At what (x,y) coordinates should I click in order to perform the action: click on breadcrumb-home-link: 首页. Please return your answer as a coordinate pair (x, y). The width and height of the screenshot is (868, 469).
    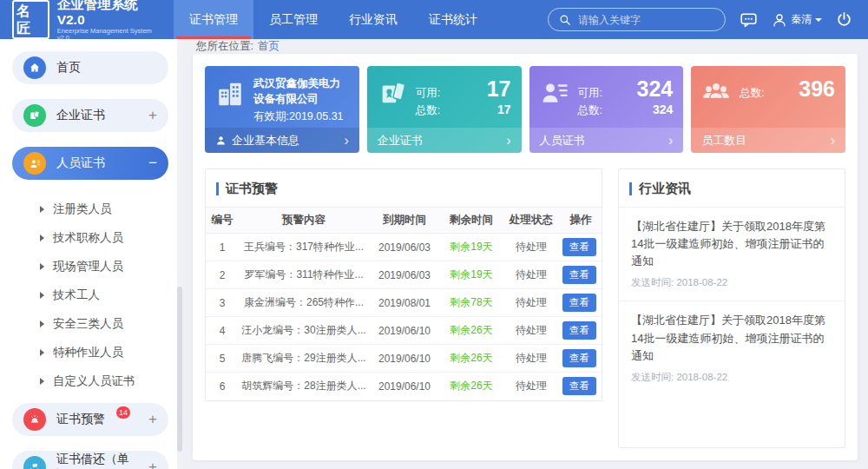
    Looking at the image, I should click on (269, 47).